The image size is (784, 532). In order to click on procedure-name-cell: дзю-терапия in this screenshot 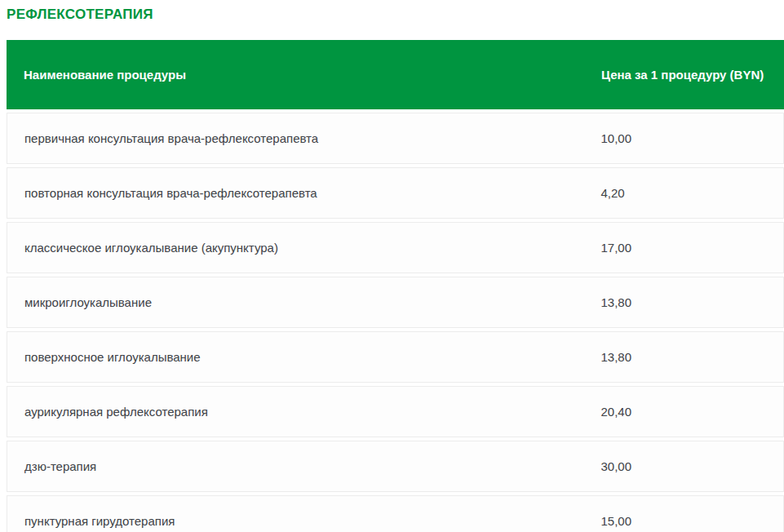, I will do `click(303, 467)`.